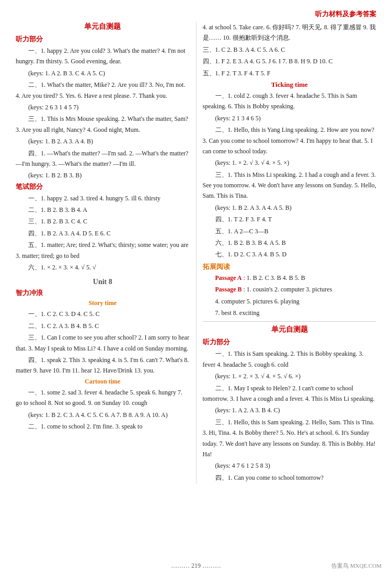 The height and width of the screenshot is (575, 392). Describe the element at coordinates (102, 159) in the screenshot. I see `left-l7: 四、1. —What's the matter? —I'm sad. 2. —W…` at that location.